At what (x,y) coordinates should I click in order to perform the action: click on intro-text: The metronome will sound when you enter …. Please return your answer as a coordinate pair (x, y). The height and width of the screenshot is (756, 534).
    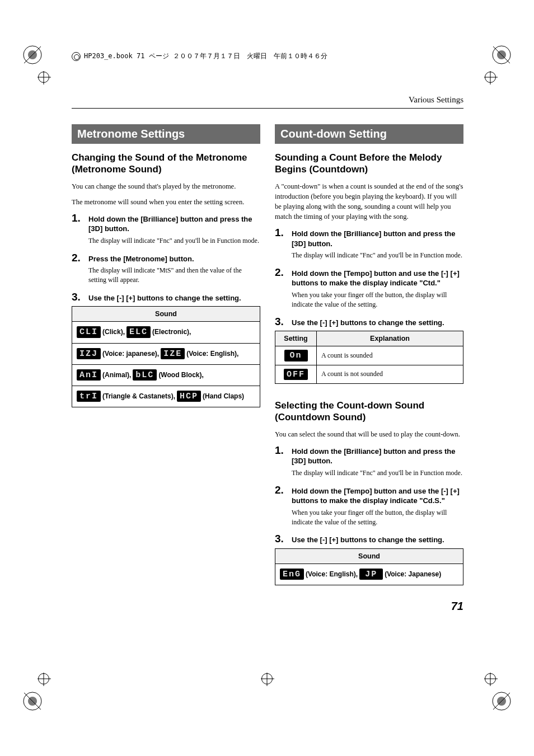
    Looking at the image, I should click on (166, 202).